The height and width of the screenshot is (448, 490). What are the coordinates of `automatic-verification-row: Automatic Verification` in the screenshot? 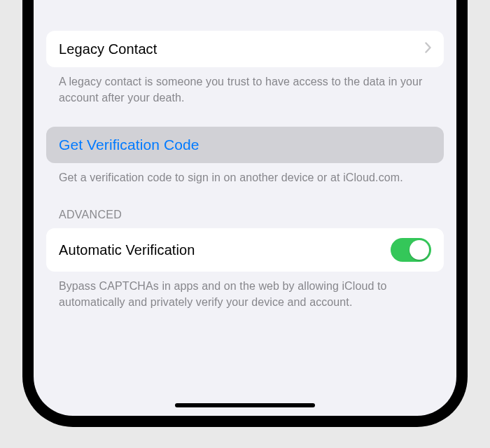 It's located at (245, 250).